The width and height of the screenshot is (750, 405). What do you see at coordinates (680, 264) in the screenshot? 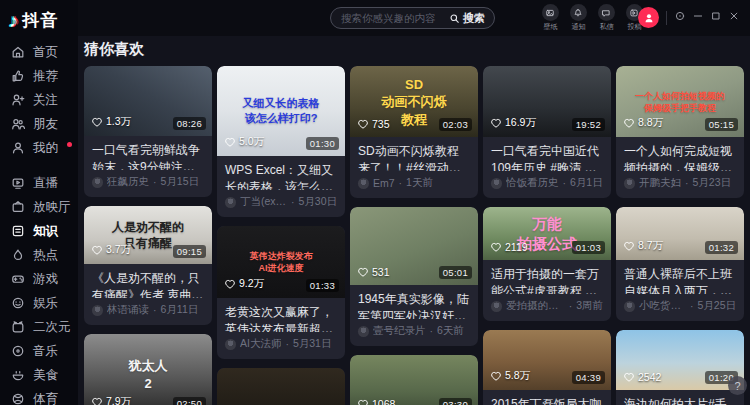
I see `video-card: 8.7万 01:32 普通人裸辞后不上班自媒体月入两万，今天分享如何做一个赚… …` at bounding box center [680, 264].